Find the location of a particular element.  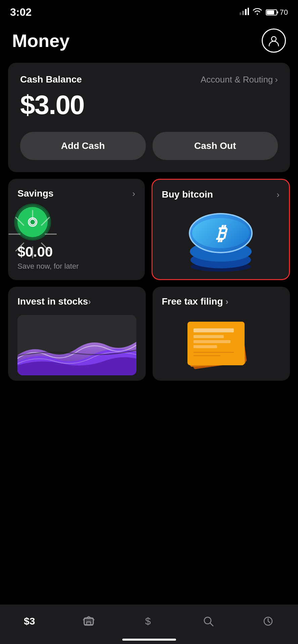

account-routing-text: Account & Routing is located at coordinates (237, 80).